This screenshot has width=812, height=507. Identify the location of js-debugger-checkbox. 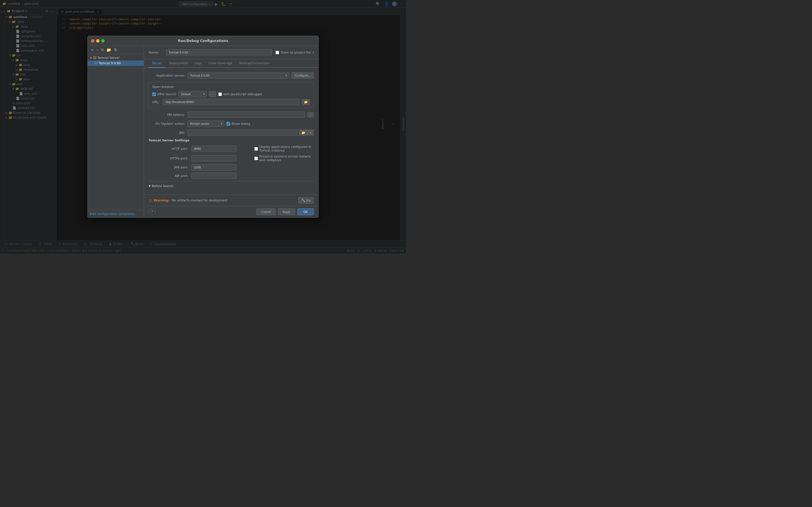
(220, 94).